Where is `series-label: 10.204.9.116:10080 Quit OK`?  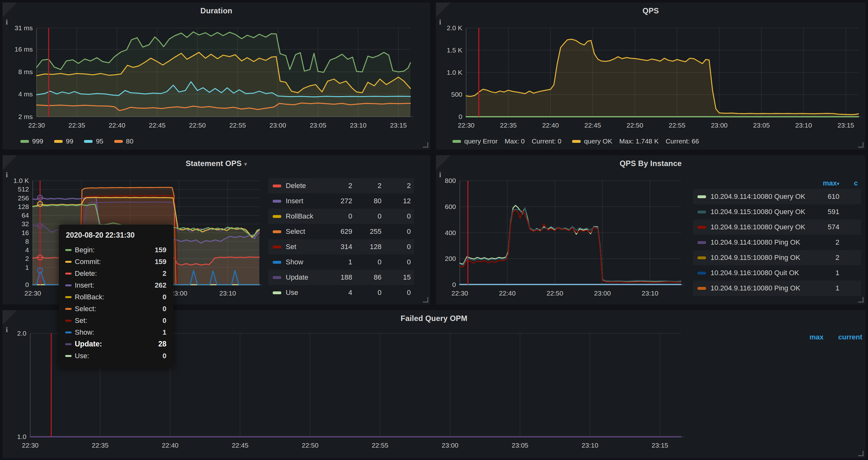
series-label: 10.204.9.116:10080 Quit OK is located at coordinates (754, 273).